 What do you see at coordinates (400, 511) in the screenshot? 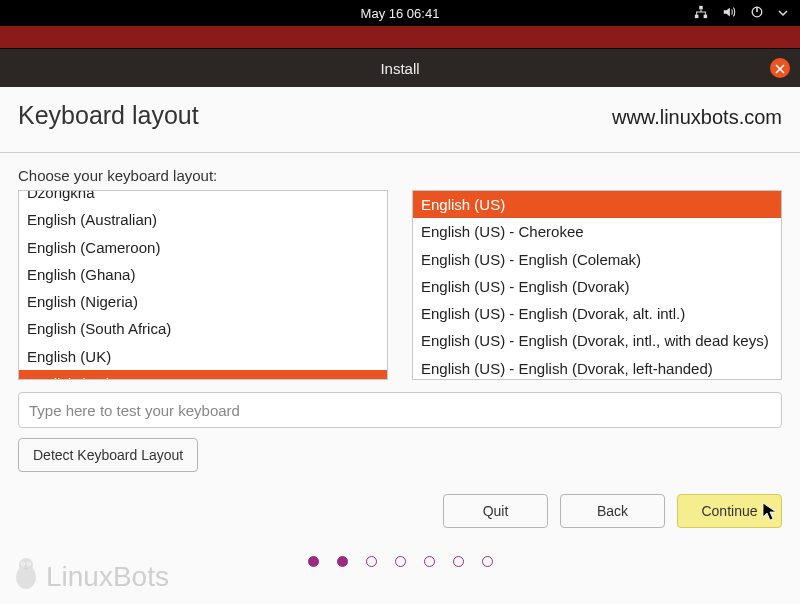
I see `footer-buttons: Quit Back Continue` at bounding box center [400, 511].